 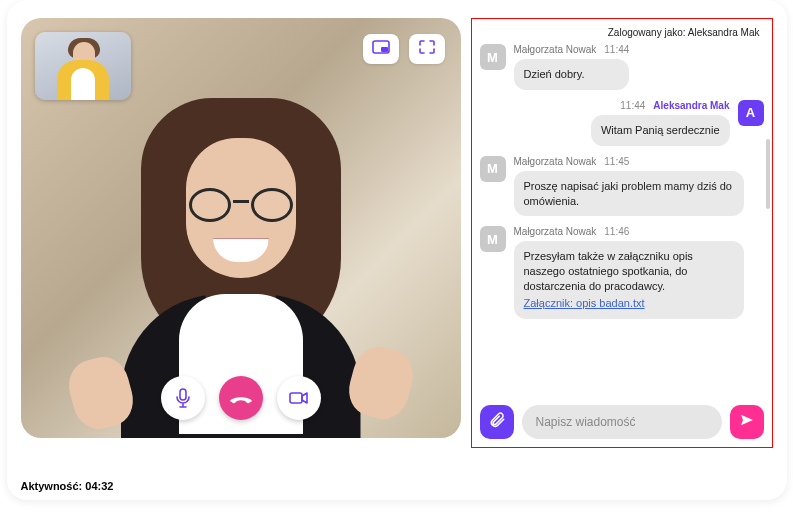 What do you see at coordinates (660, 123) in the screenshot?
I see `message-column: 11:44 Aleksandra Mak Witam Panią serdecz…` at bounding box center [660, 123].